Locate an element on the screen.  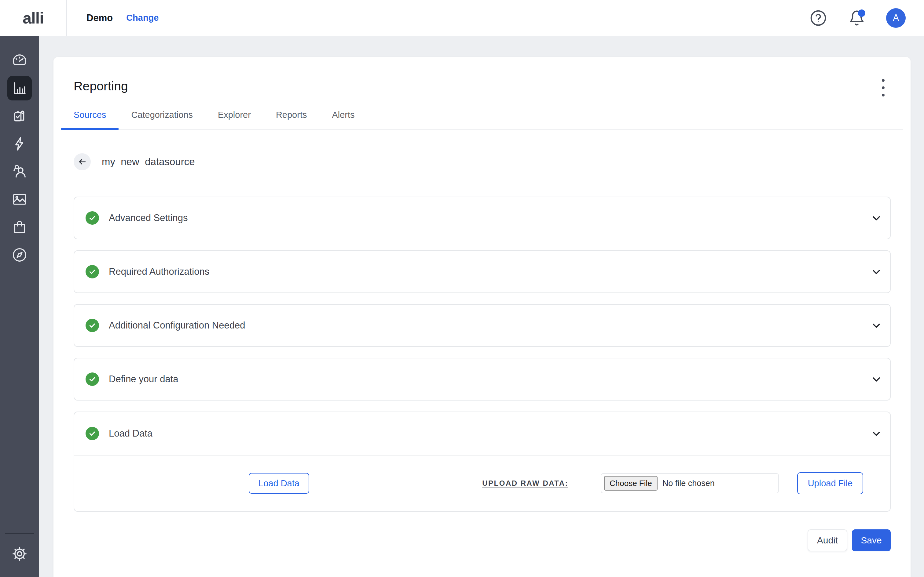
load-data-panel: Load Data UPLOAD RAW DATA: Choose File N… is located at coordinates (482, 483).